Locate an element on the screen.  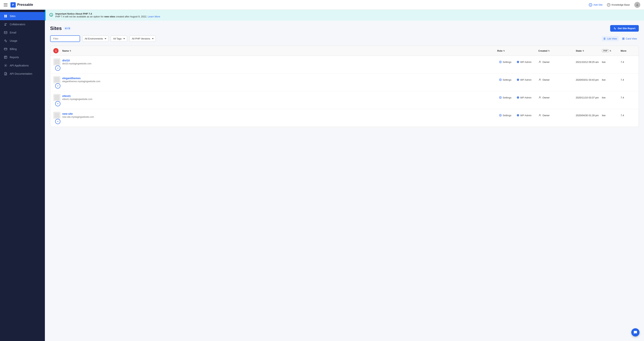
header-state: State ⇅ is located at coordinates (589, 51).